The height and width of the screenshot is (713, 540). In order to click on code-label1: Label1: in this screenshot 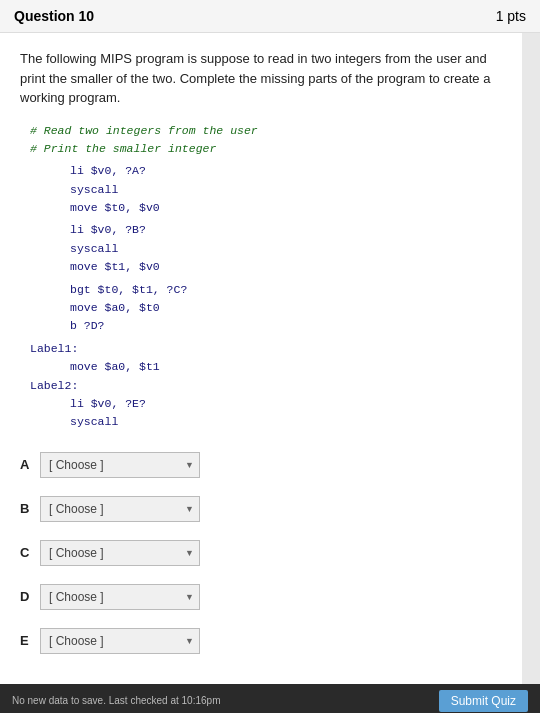, I will do `click(266, 349)`.